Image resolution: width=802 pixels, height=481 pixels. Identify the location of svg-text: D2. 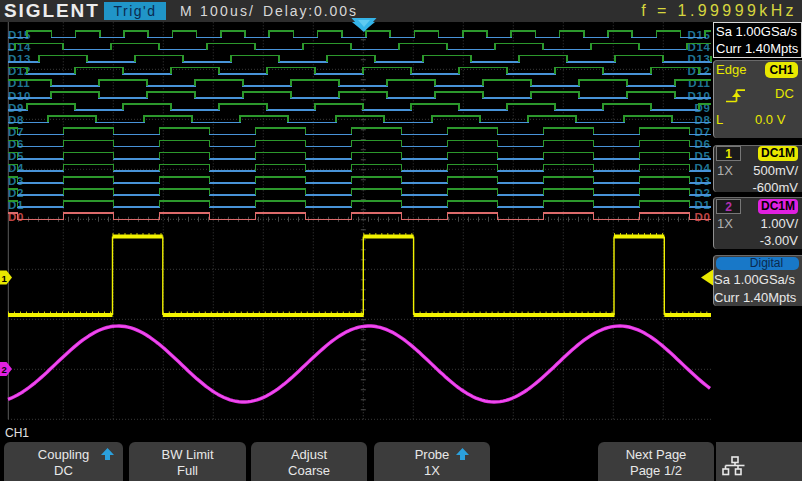
(703, 193).